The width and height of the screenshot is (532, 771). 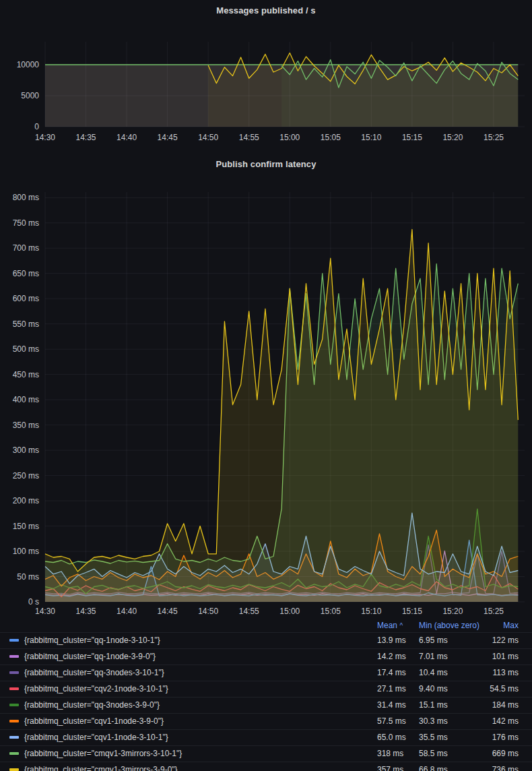 I want to click on legend-header-max: Max, so click(x=509, y=625).